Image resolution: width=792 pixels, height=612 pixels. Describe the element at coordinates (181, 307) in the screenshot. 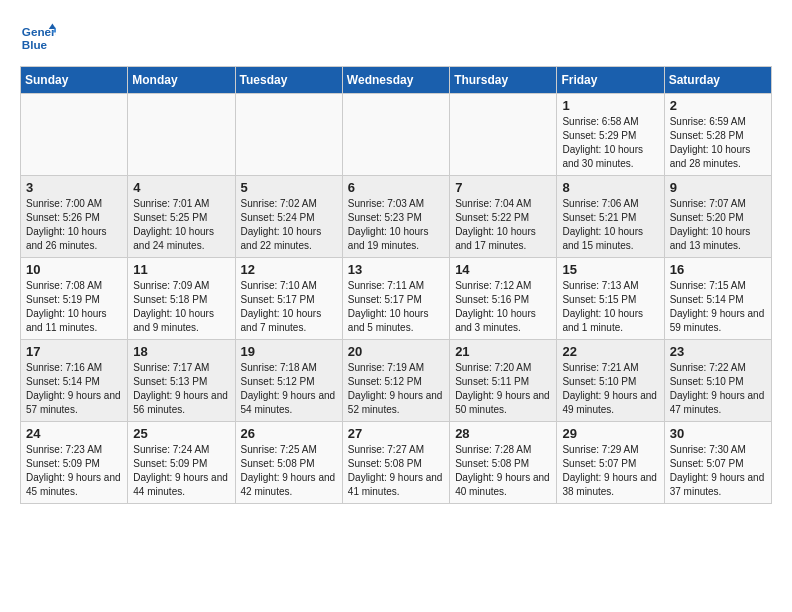

I see `day-info: Sunrise: 7:09 AM Sunset: 5:18 PM Dayligh…` at that location.